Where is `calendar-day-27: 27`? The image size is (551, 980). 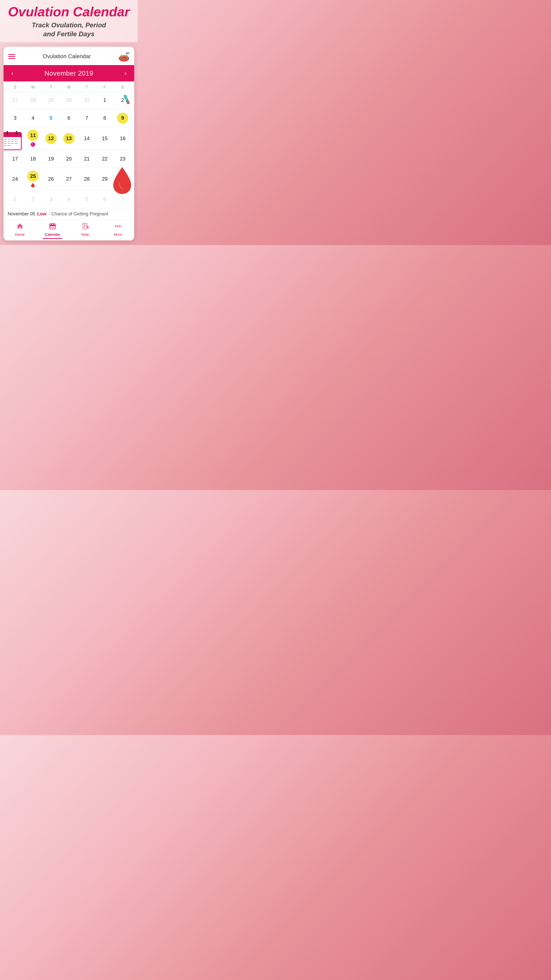
calendar-day-27: 27 is located at coordinates (69, 179).